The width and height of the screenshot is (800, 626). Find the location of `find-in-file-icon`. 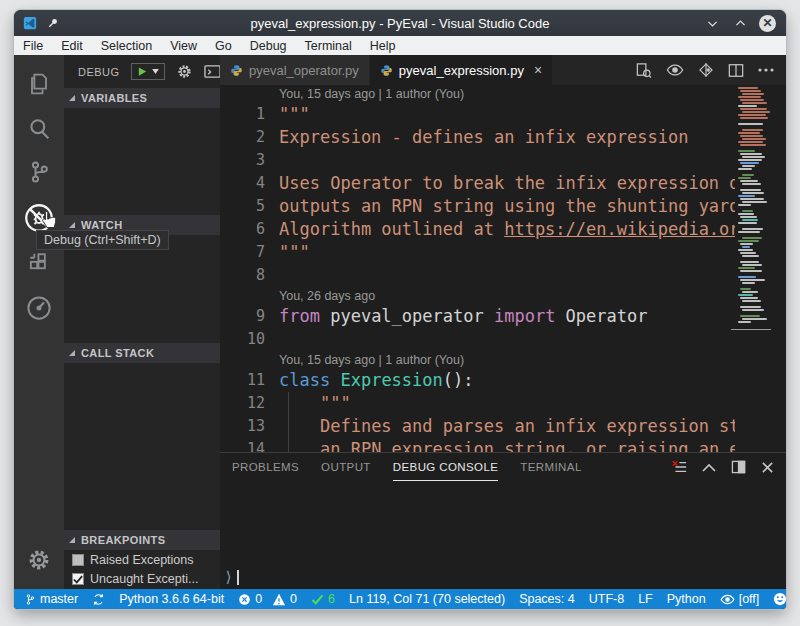

find-in-file-icon is located at coordinates (644, 70).